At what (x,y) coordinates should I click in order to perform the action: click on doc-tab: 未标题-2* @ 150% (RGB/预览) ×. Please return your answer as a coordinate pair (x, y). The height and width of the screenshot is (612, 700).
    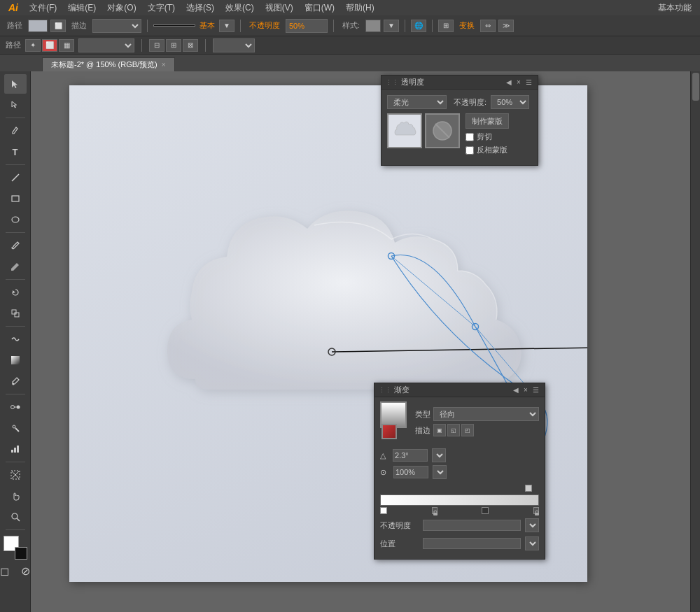
    Looking at the image, I should click on (108, 64).